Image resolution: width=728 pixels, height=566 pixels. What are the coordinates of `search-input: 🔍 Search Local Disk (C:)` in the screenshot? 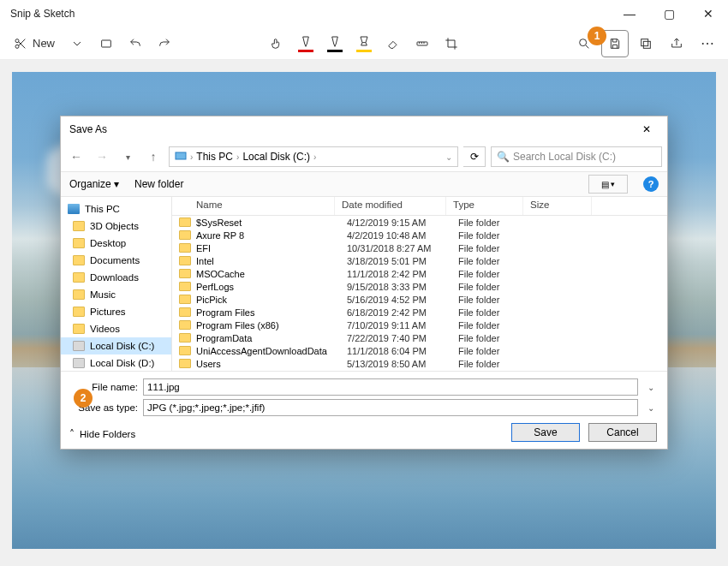 It's located at (576, 157).